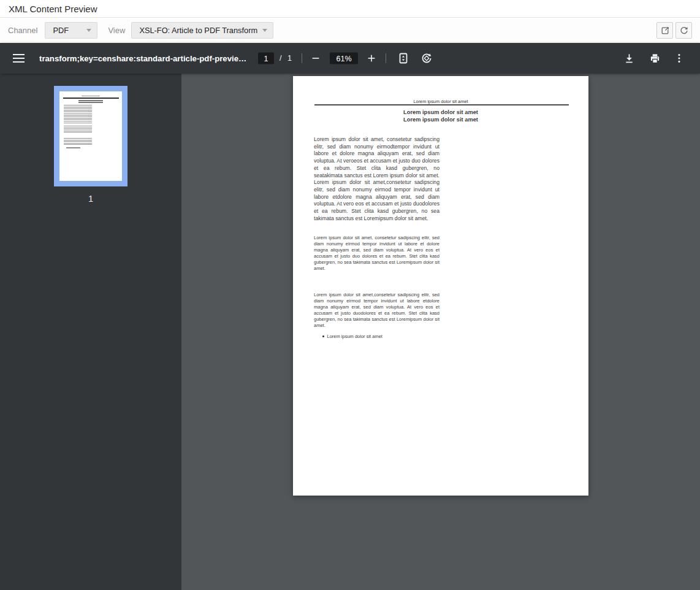  Describe the element at coordinates (266, 59) in the screenshot. I see `page-number-input: 1` at that location.